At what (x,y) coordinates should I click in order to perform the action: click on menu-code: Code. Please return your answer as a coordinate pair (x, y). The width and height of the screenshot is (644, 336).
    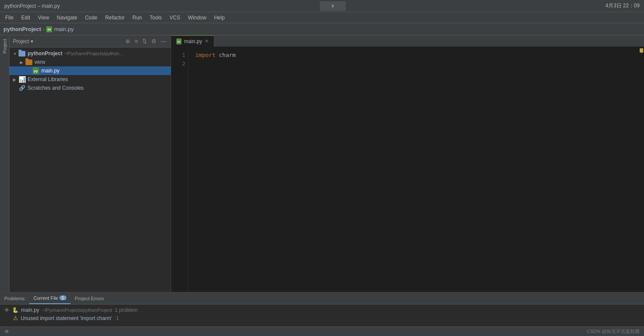
    Looking at the image, I should click on (91, 18).